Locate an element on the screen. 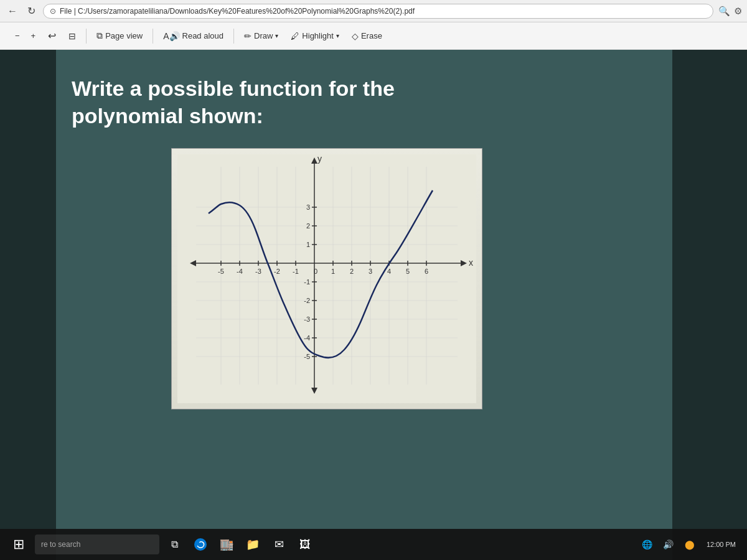 This screenshot has width=747, height=560. svg-text: 0 is located at coordinates (316, 271).